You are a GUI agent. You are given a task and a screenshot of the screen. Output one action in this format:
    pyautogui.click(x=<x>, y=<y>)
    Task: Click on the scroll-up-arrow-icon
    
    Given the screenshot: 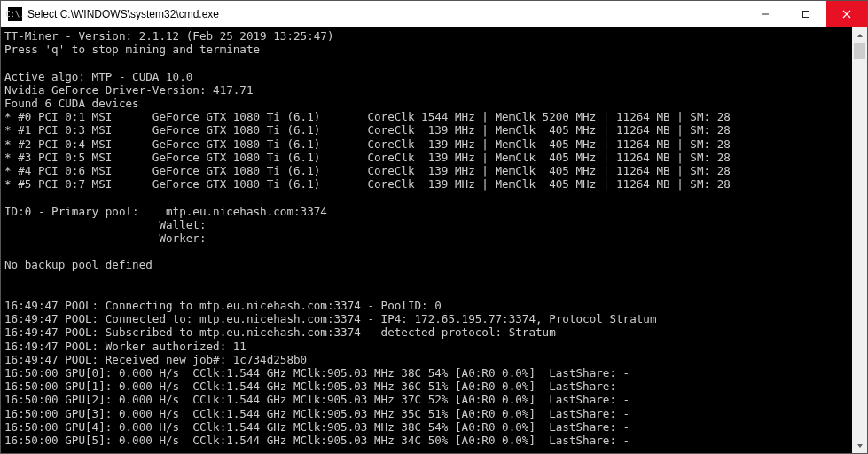 What is the action you would take?
    pyautogui.click(x=860, y=35)
    